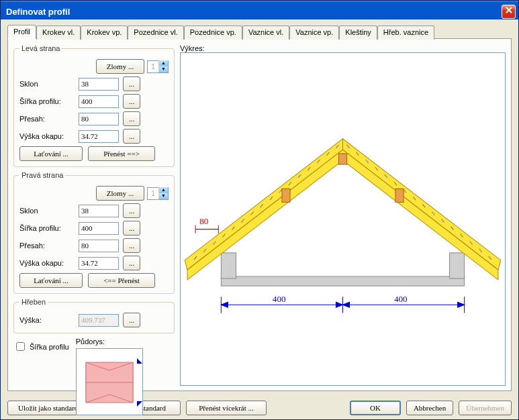 The height and width of the screenshot is (420, 519). I want to click on left-latovani-button: Laťování ..., so click(51, 154).